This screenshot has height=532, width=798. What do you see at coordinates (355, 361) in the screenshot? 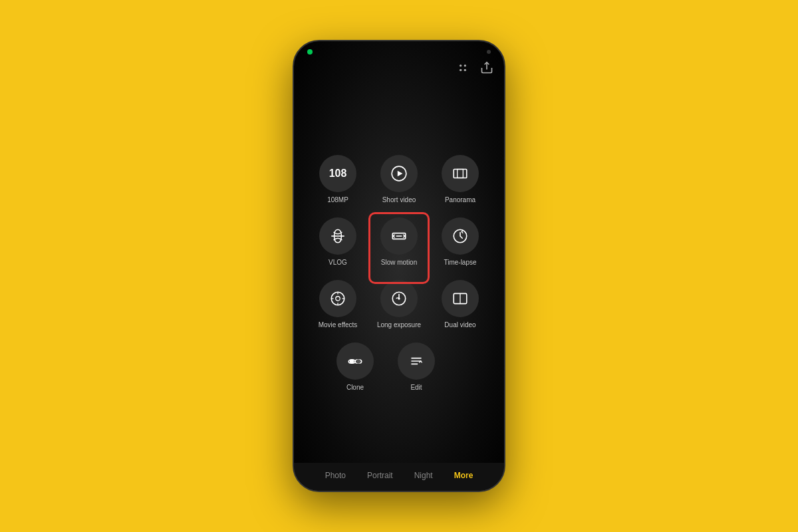
I see `clone-icon` at bounding box center [355, 361].